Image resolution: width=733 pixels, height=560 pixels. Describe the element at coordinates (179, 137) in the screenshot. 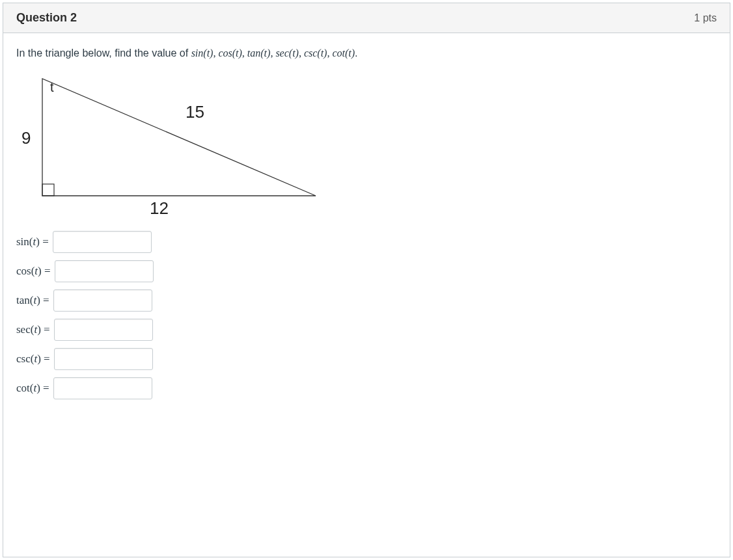

I see `triangle-outline` at that location.